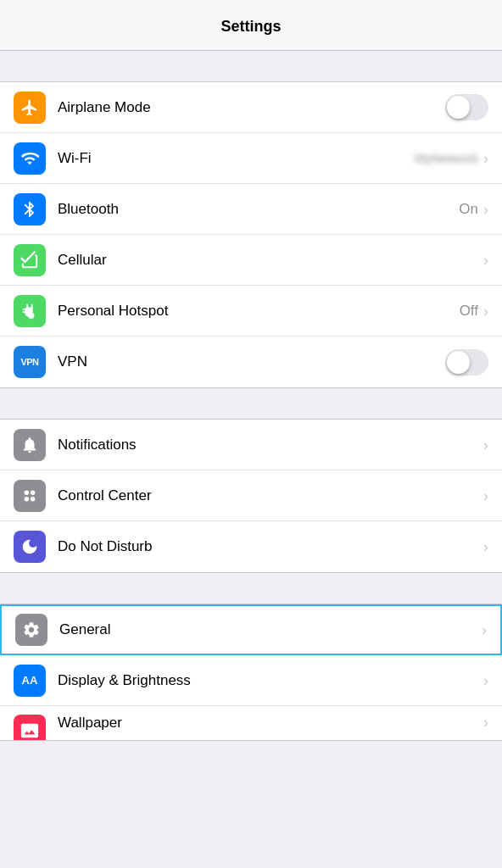 This screenshot has height=868, width=502. Describe the element at coordinates (486, 547) in the screenshot. I see `do-not-disturb-chevron: ›` at that location.